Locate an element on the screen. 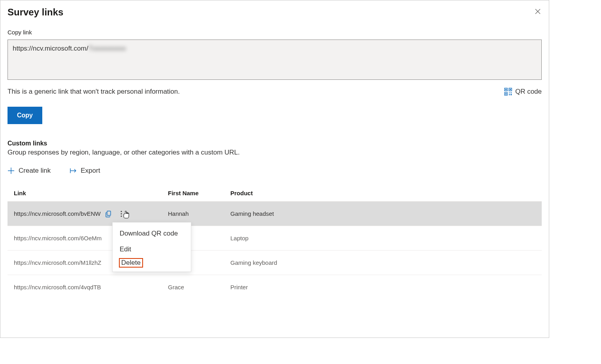 This screenshot has width=601, height=364. export-button: Export is located at coordinates (85, 171).